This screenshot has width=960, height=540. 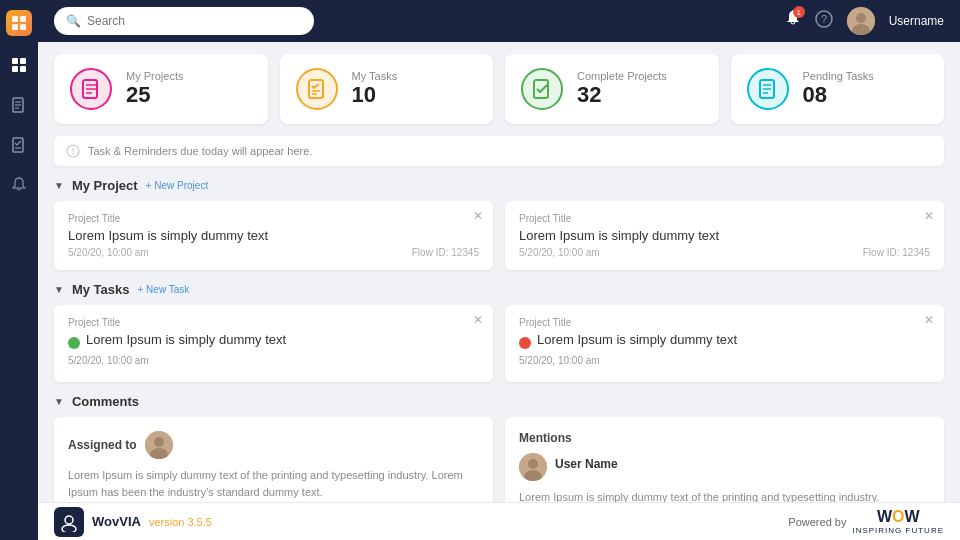 What do you see at coordinates (274, 484) in the screenshot?
I see `assigned-text: Lorem Ipsum is simply dummy text of the …` at bounding box center [274, 484].